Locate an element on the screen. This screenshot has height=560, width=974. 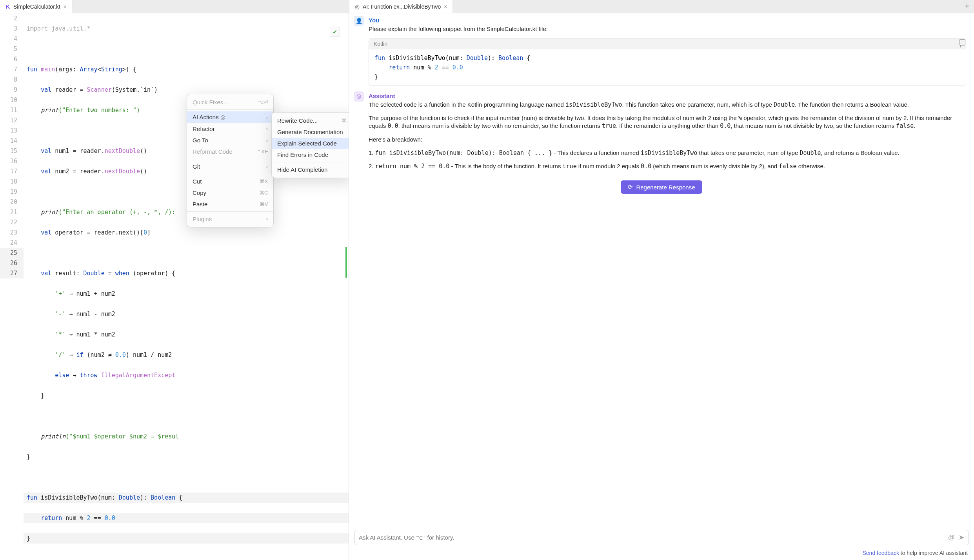
snippet-body: fun isDivisibleByTwo(num: Double): Boole… is located at coordinates (667, 67).